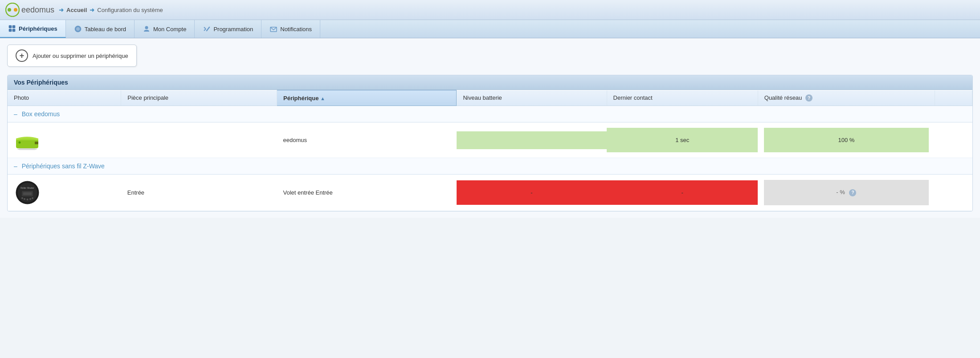 The width and height of the screenshot is (980, 358). Describe the element at coordinates (846, 193) in the screenshot. I see `device-quality-cell-2: - % ?` at that location.